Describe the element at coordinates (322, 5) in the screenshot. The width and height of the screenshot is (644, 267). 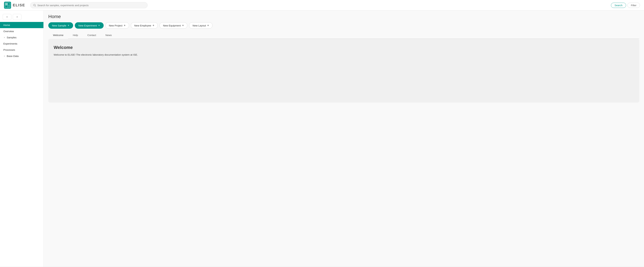
I see `app-header: ELISE Search Filter` at that location.